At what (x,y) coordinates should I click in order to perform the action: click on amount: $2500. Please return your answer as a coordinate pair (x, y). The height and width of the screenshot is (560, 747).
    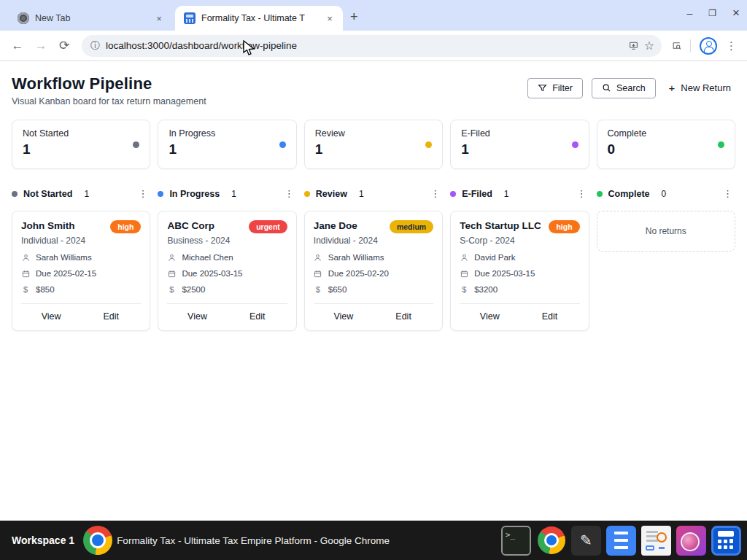
    Looking at the image, I should click on (193, 289).